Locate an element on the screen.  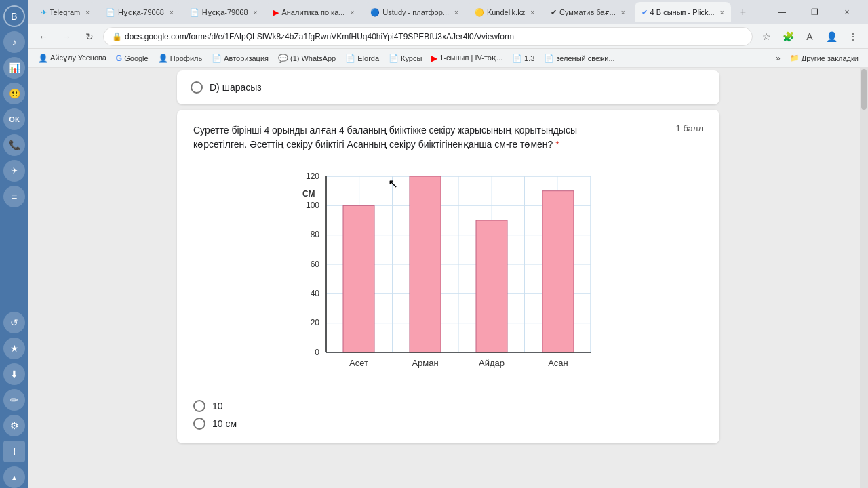
svg-text: 80 is located at coordinates (315, 235).